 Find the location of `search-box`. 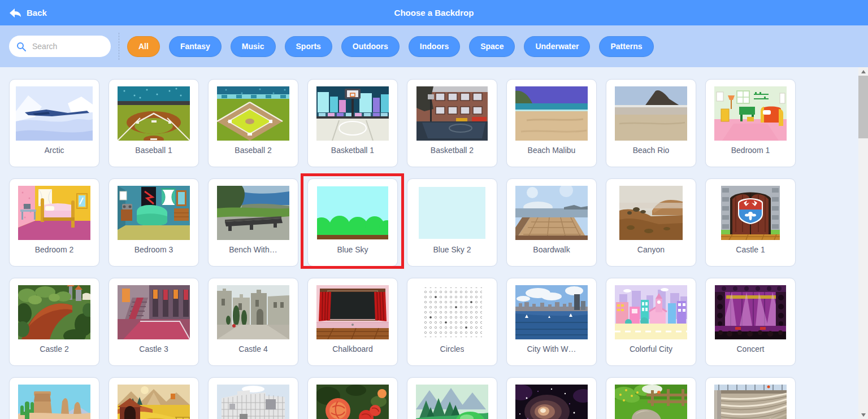

search-box is located at coordinates (60, 46).